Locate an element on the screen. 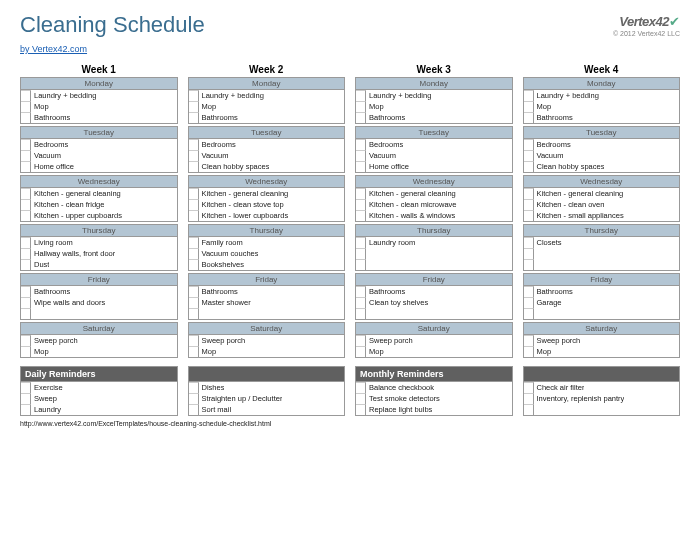 This screenshot has height=540, width=700. day-header: Thursday is located at coordinates (267, 231).